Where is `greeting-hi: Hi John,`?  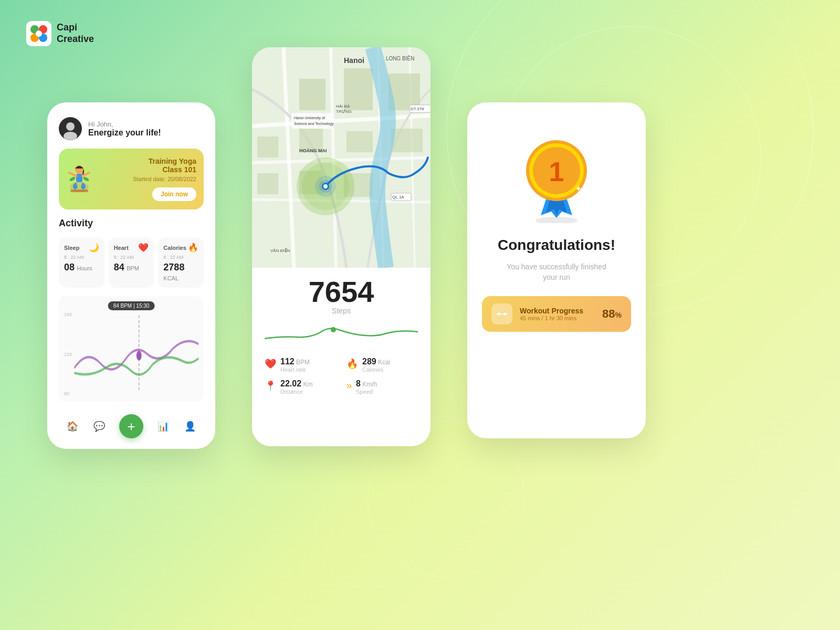 greeting-hi: Hi John, is located at coordinates (125, 124).